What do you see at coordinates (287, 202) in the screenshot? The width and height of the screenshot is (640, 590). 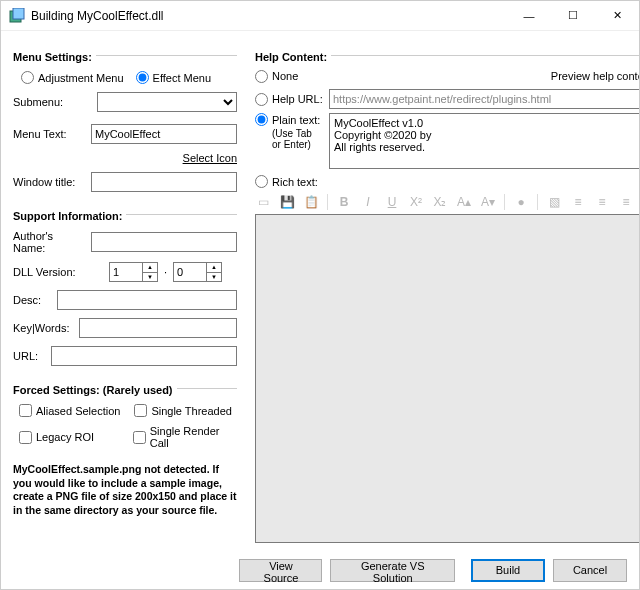 I see `save-icon: 💾` at bounding box center [287, 202].